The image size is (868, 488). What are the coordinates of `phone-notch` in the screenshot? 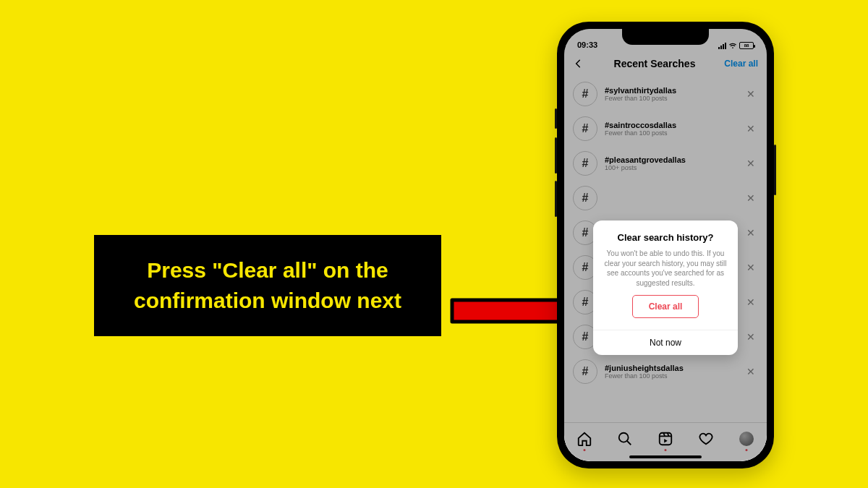 It's located at (665, 37).